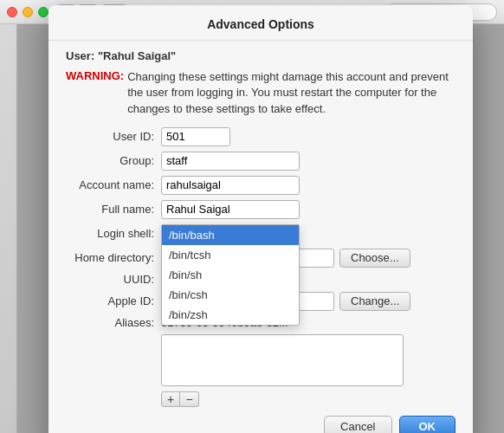 The width and height of the screenshot is (504, 433). What do you see at coordinates (171, 399) in the screenshot?
I see `add-alias-button: +` at bounding box center [171, 399].